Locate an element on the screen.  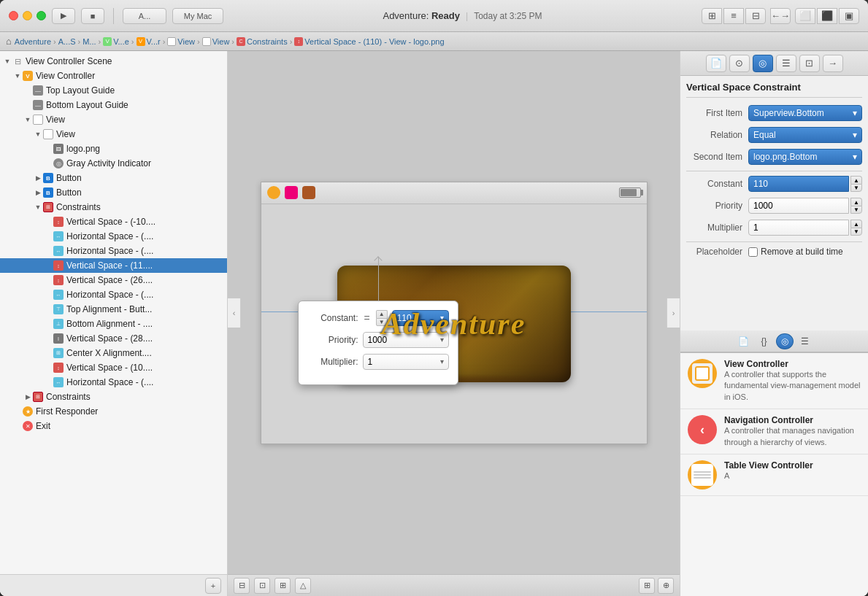
tab-size: ⊡ is located at coordinates (810, 63).